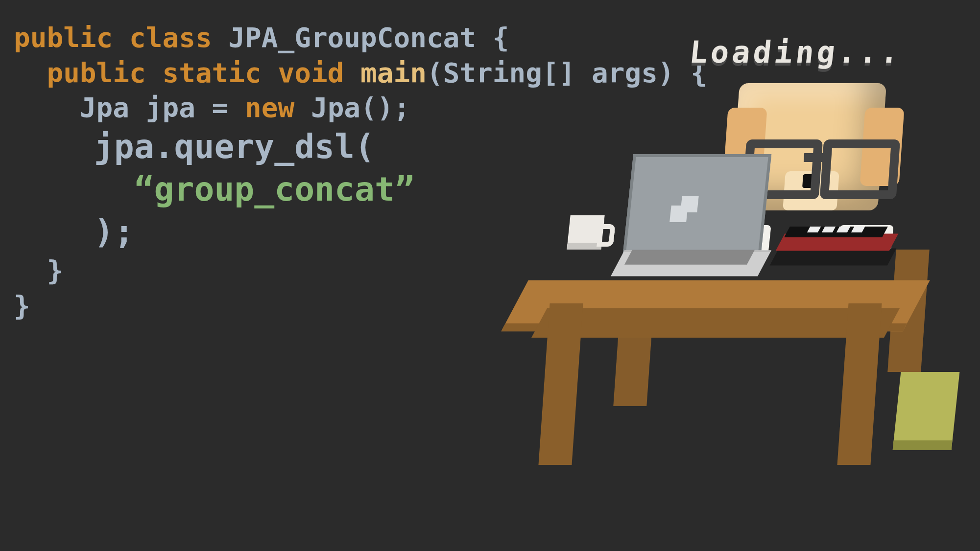  What do you see at coordinates (377, 108) in the screenshot?
I see `ctor-parens: ()` at bounding box center [377, 108].